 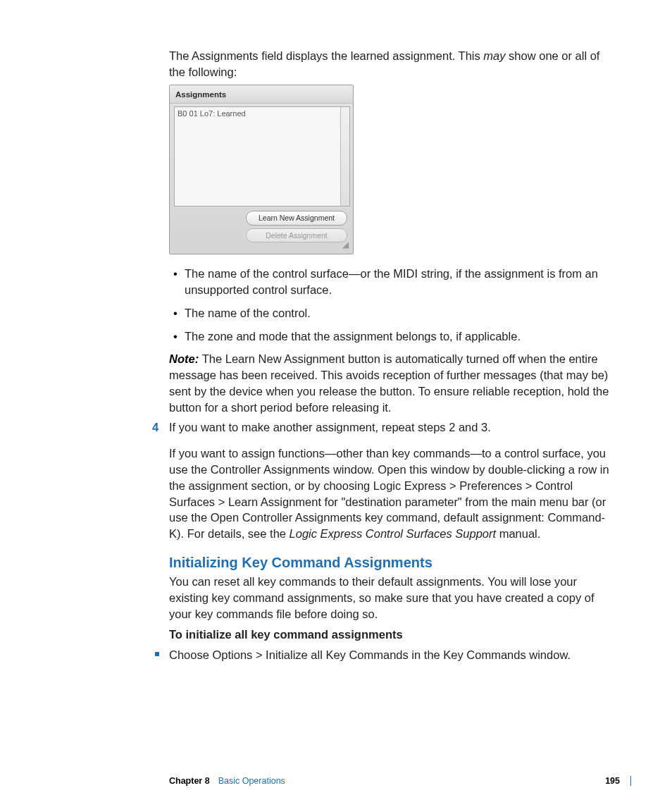 What do you see at coordinates (392, 282) in the screenshot?
I see `bullet-text: The name of the control surface—or the M…` at bounding box center [392, 282].